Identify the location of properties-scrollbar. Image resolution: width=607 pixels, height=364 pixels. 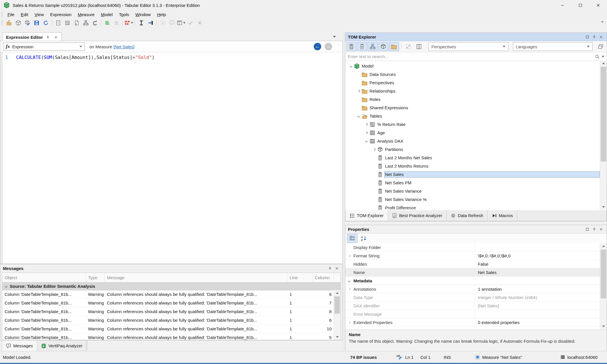
(603, 286).